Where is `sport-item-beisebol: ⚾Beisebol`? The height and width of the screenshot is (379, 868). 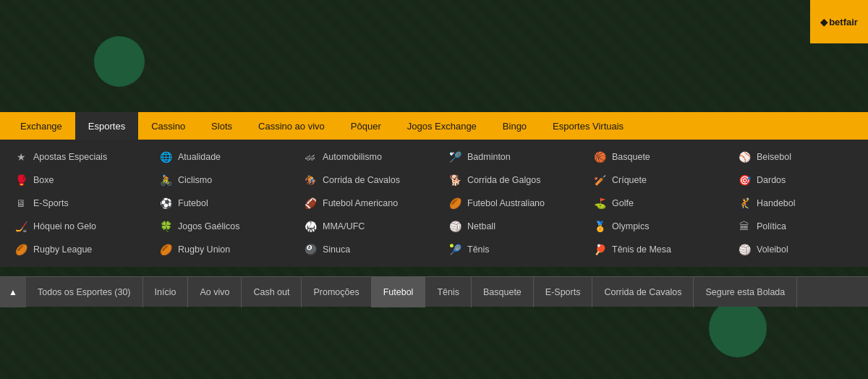
sport-item-beisebol: ⚾Beisebol is located at coordinates (796, 157).